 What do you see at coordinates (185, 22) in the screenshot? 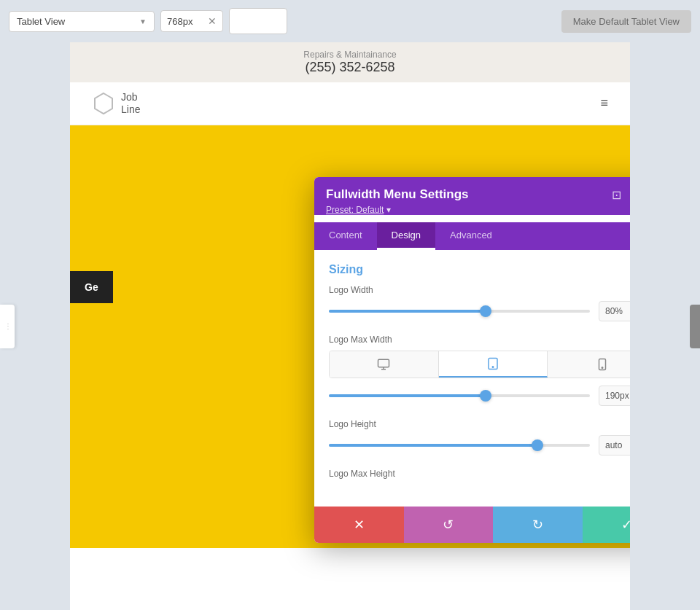
I see `px-input` at bounding box center [185, 22].